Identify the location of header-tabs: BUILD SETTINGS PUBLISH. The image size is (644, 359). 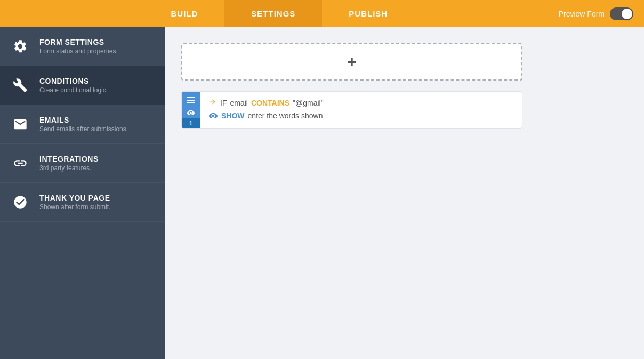
(279, 14).